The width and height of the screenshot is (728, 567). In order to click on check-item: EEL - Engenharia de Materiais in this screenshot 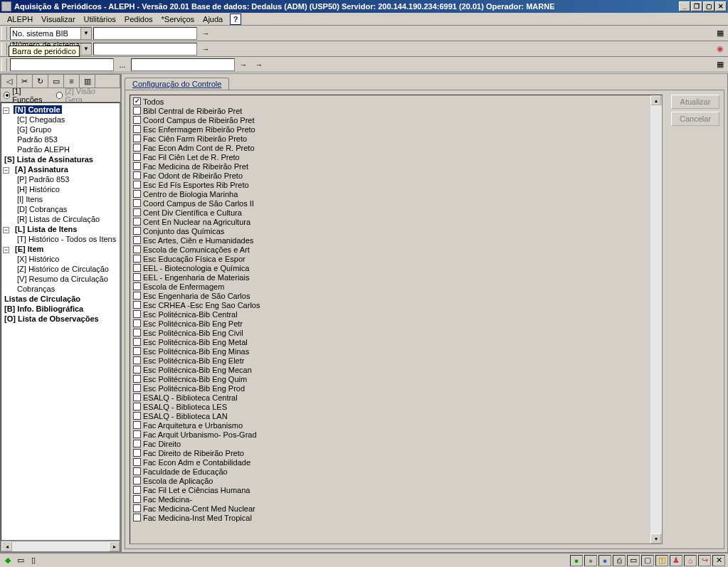, I will do `click(390, 277)`.